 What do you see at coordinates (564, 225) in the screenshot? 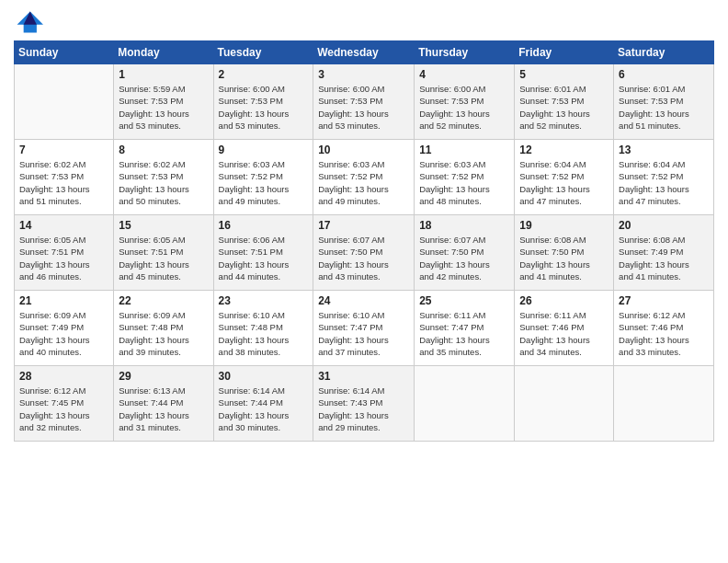
I see `day-number: 19` at bounding box center [564, 225].